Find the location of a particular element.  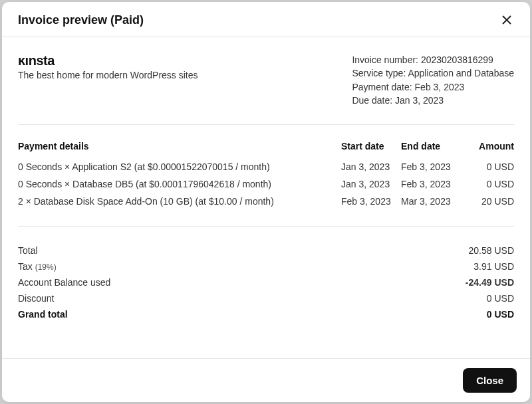

total-row: Total 20.58 USD is located at coordinates (266, 251).